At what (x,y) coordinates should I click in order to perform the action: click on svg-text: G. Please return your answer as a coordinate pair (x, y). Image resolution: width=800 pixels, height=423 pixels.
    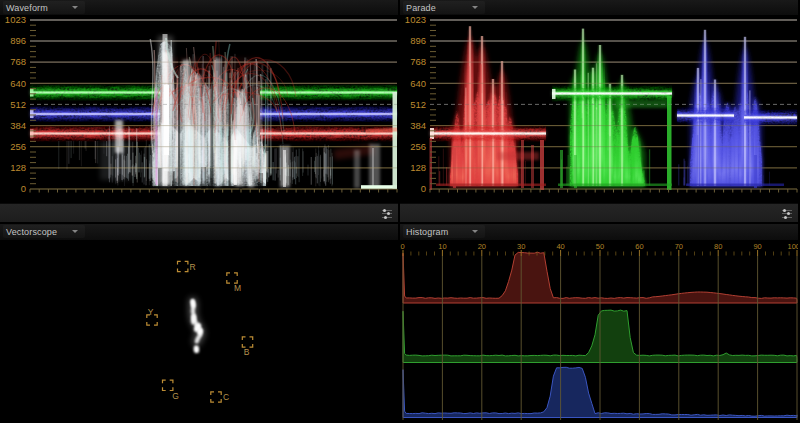
    Looking at the image, I should click on (176, 396).